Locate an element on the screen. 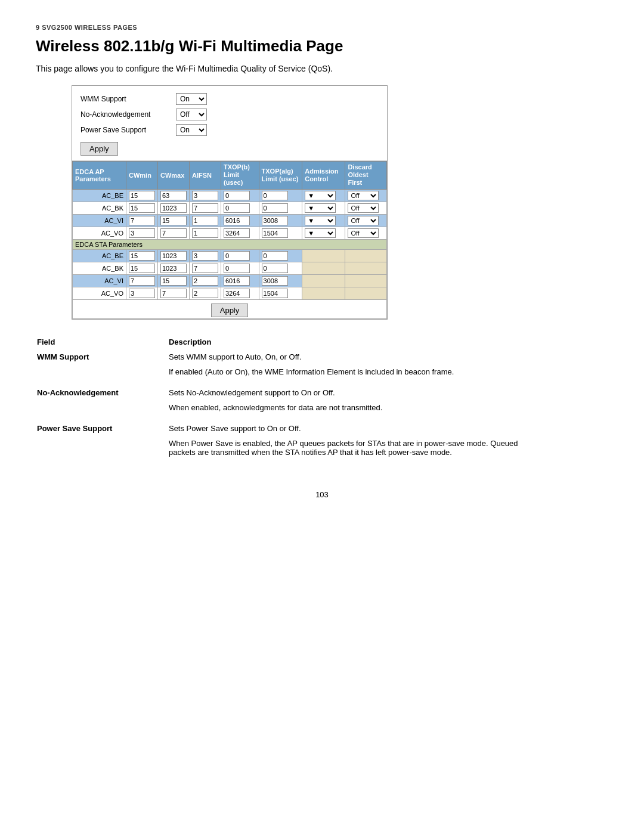 This screenshot has width=644, height=833. sta-row-label: AC_BK is located at coordinates (100, 268).